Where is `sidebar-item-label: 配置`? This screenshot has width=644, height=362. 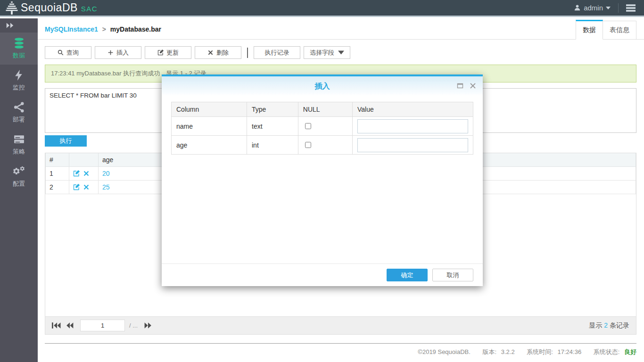
sidebar-item-label: 配置 is located at coordinates (19, 184).